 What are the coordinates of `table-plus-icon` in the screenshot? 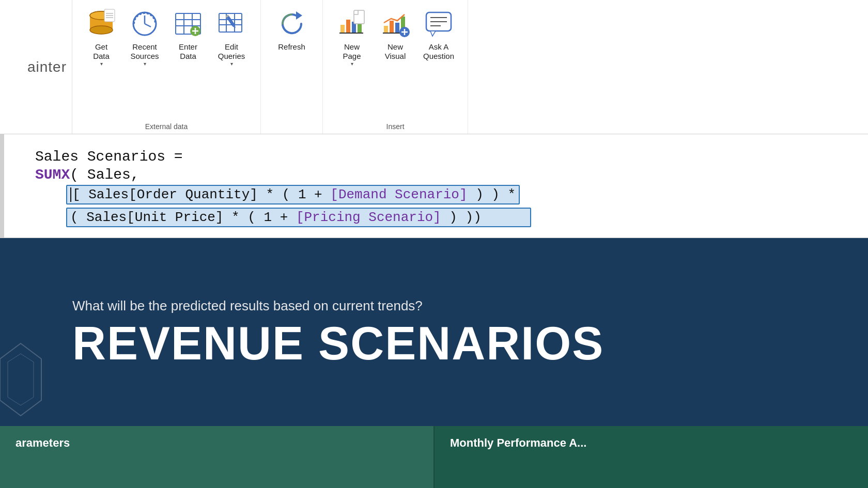 It's located at (188, 24).